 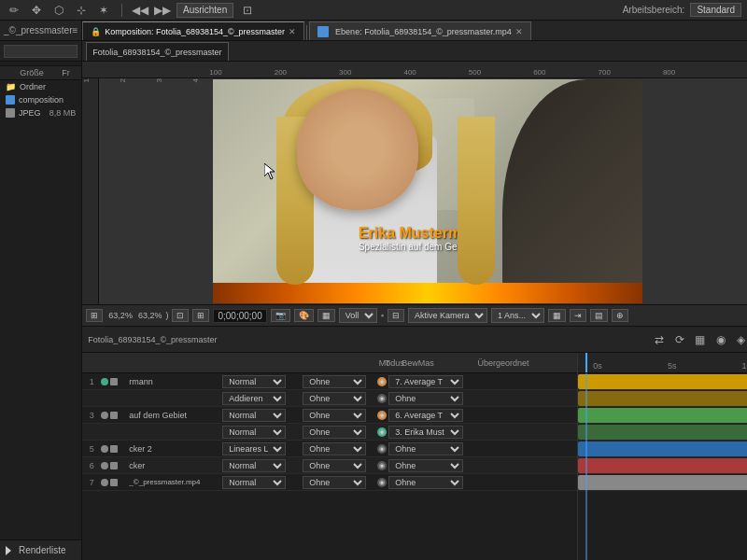 I want to click on workspace-label: Arbeitsbereich:, so click(x=654, y=9).